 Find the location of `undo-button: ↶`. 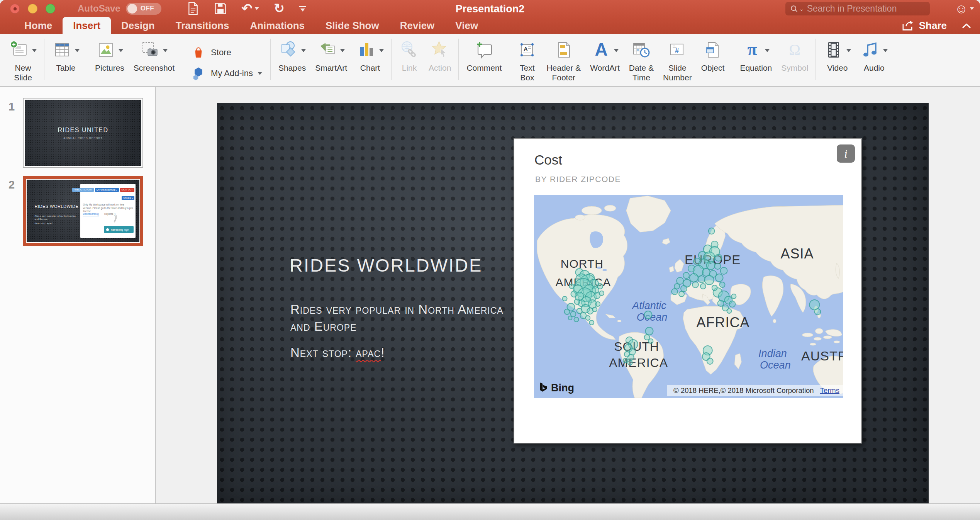

undo-button: ↶ is located at coordinates (251, 8).